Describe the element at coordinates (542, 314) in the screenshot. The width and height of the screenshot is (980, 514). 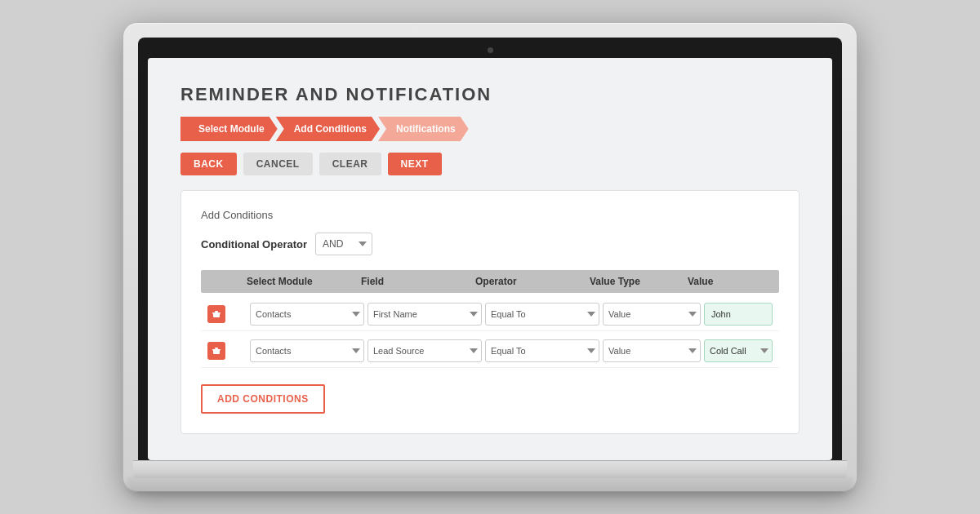
I see `row1-operator-select: Equal To` at that location.